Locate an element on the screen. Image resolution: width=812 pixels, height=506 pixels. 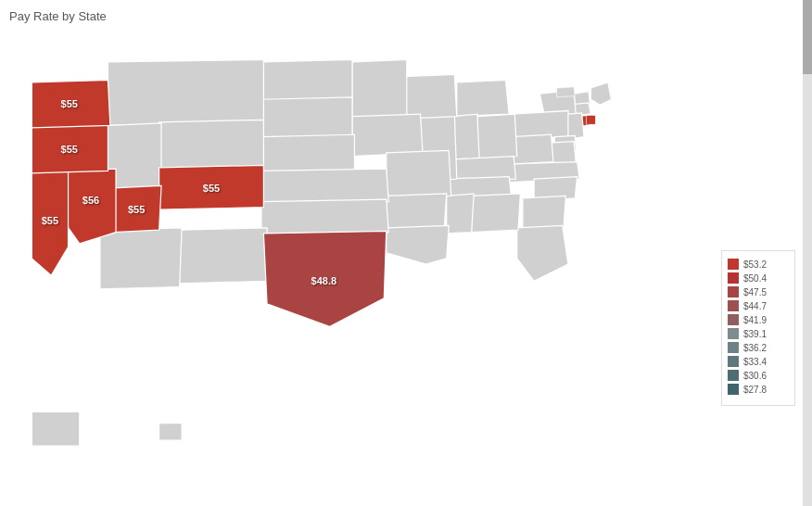
legend-label-10: $27.8 is located at coordinates (755, 389).